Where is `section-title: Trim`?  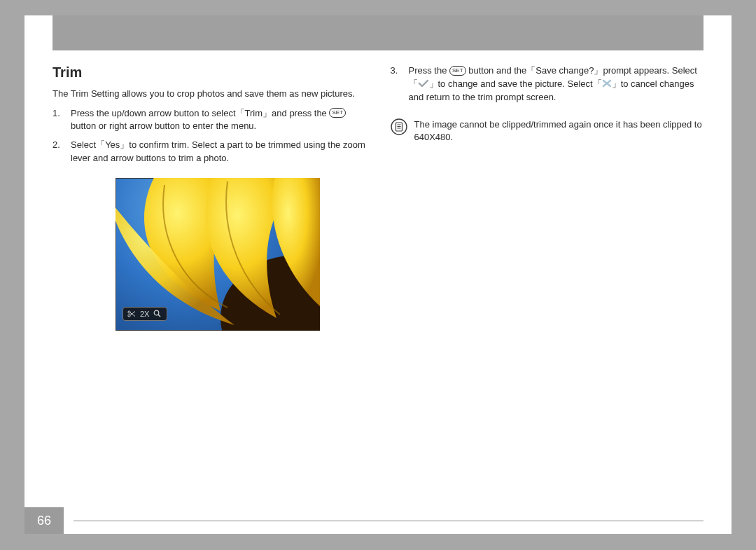
section-title: Trim is located at coordinates (209, 73).